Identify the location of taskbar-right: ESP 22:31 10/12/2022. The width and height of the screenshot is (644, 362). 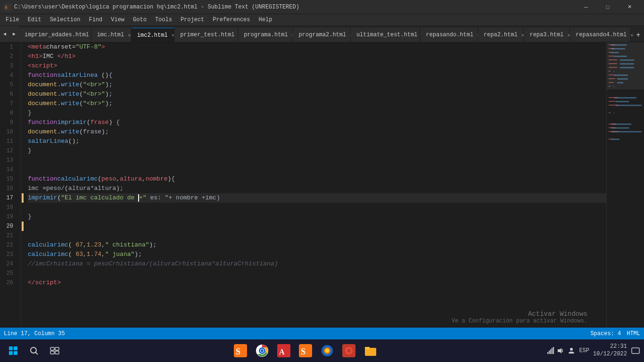
(594, 351).